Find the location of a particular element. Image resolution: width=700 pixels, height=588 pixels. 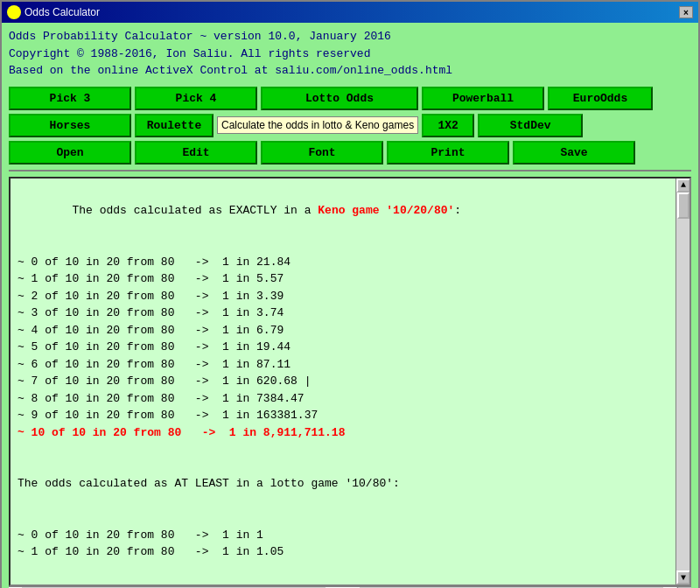

output-intro-static: The odds calculated as EXACTLY in a is located at coordinates (194, 210).